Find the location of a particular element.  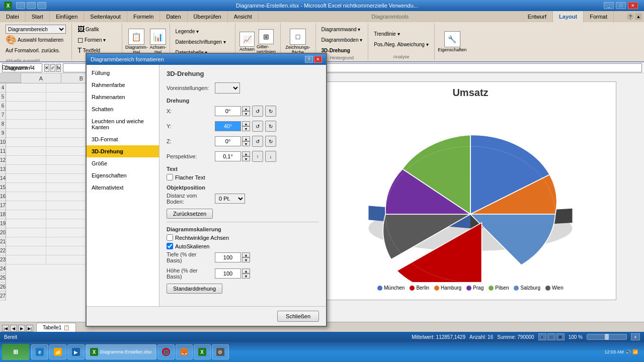

presets-select is located at coordinates (227, 88).